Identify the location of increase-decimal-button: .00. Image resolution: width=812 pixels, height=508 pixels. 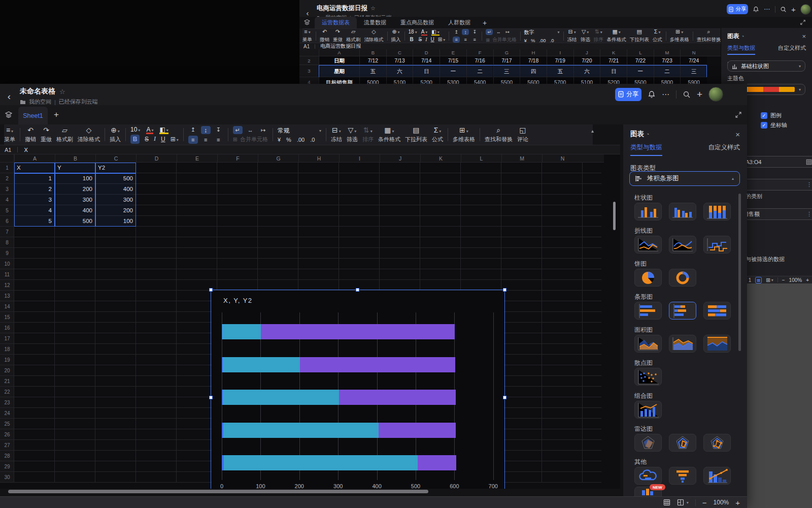
(542, 41).